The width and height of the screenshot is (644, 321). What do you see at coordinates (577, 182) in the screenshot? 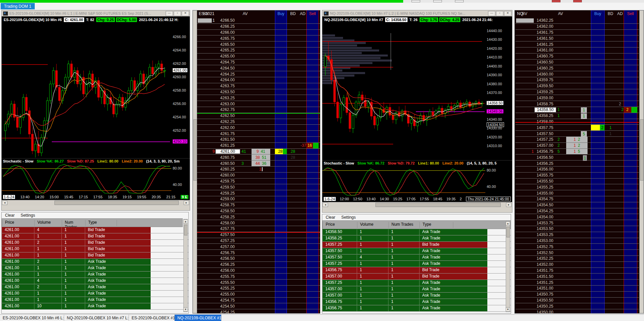
I see `dom-price-row: 14355.50` at bounding box center [577, 182].